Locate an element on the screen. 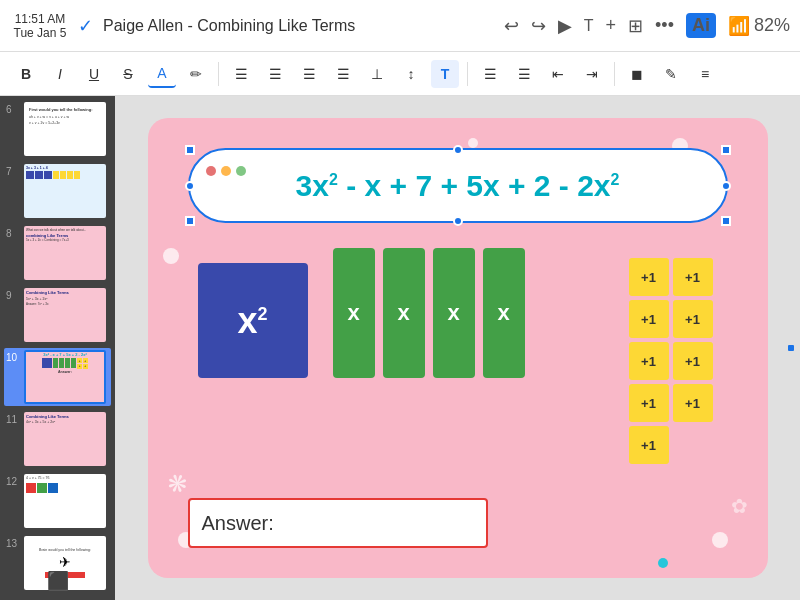 Image resolution: width=800 pixels, height=600 pixels. table-button: ⊞ is located at coordinates (636, 26).